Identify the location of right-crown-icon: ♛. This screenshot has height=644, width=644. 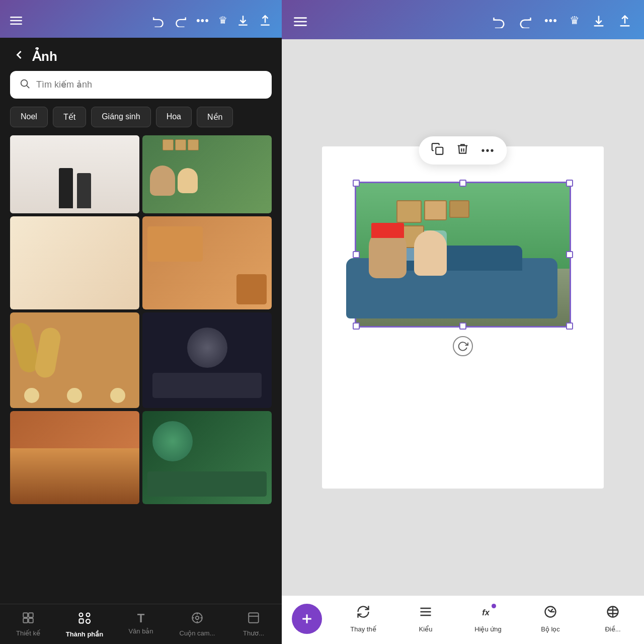
(575, 23).